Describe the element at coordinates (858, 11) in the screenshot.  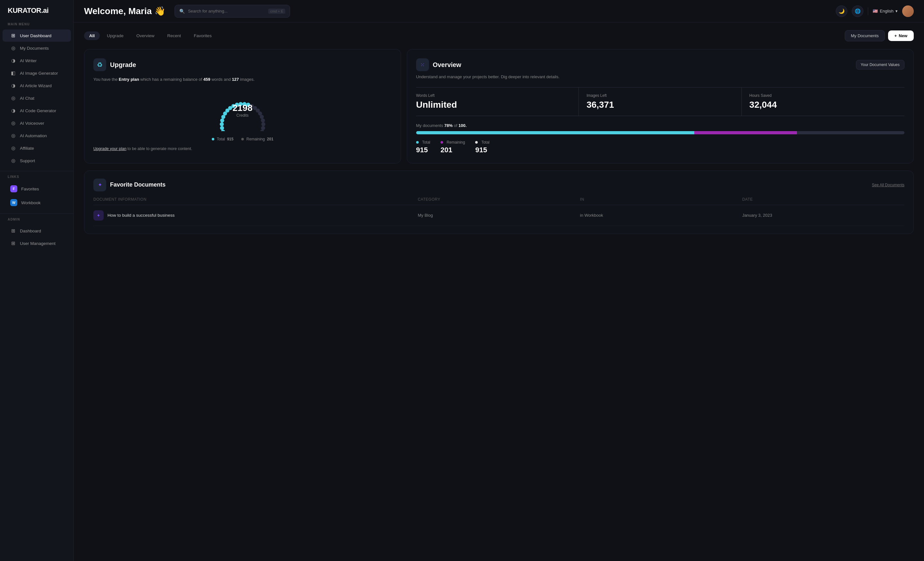
I see `globe-icon-btn: 🌐` at that location.